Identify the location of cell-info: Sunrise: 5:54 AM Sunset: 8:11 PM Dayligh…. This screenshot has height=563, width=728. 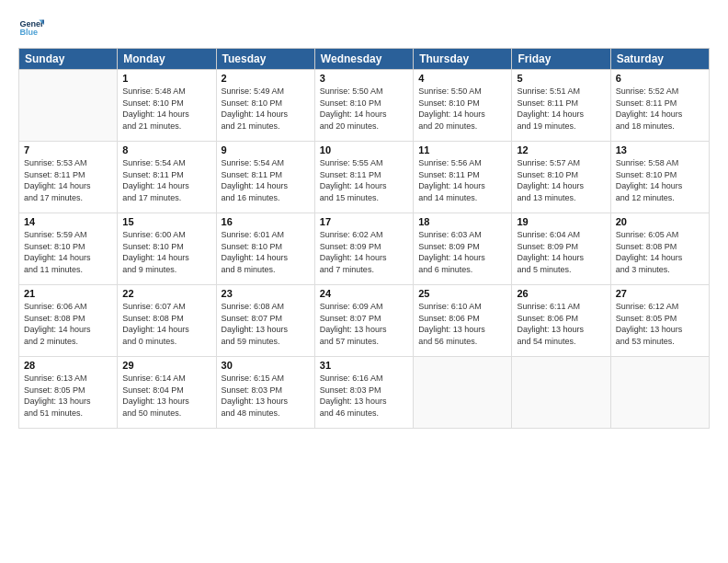
(166, 180).